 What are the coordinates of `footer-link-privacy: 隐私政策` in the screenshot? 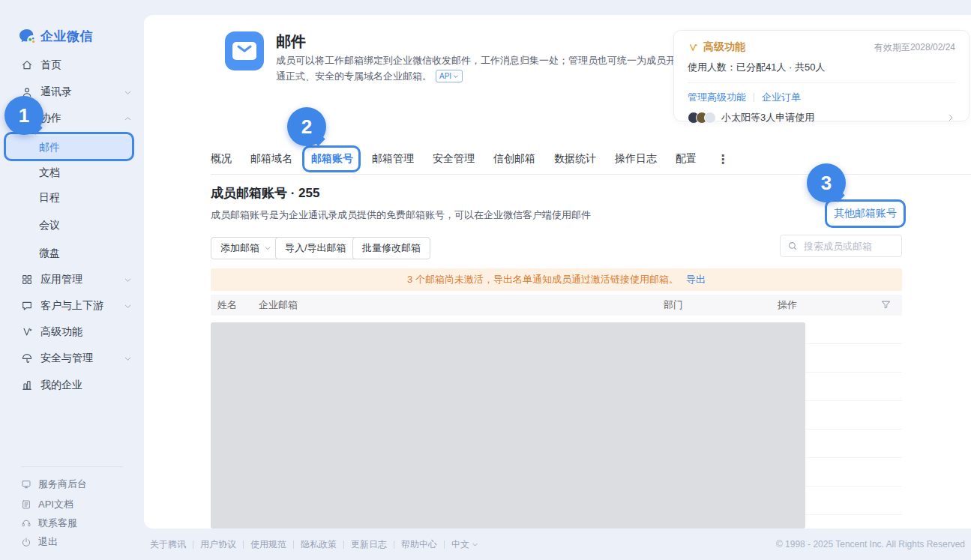 It's located at (319, 544).